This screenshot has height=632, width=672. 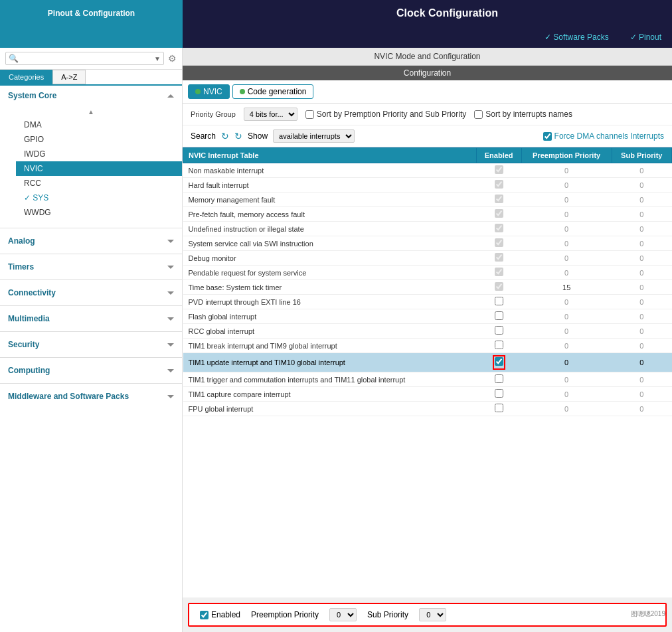 What do you see at coordinates (171, 370) in the screenshot?
I see `computing-expand-icon` at bounding box center [171, 370].